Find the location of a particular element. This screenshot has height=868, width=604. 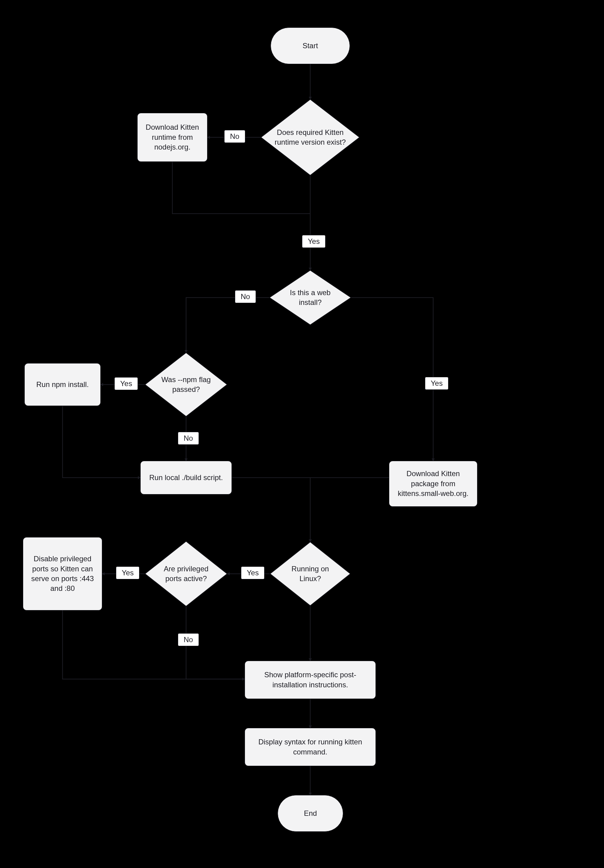

terminator-end: End is located at coordinates (310, 814).